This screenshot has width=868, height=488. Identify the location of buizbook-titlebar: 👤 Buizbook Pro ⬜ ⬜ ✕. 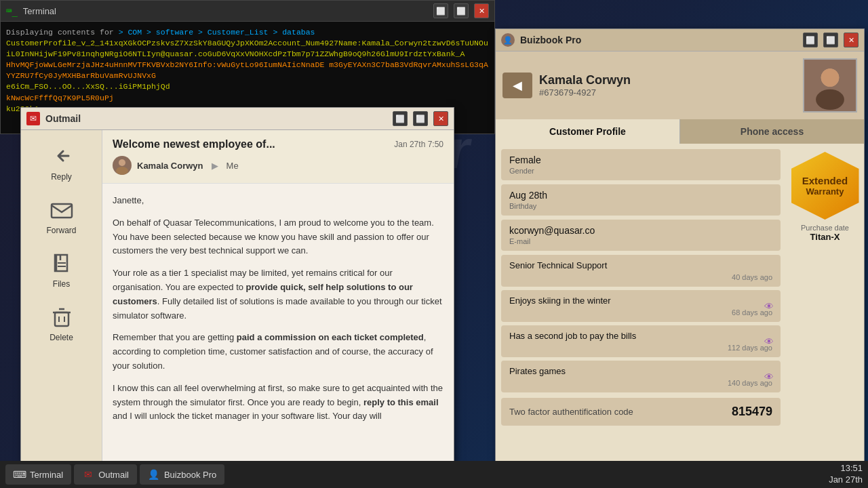
(679, 41).